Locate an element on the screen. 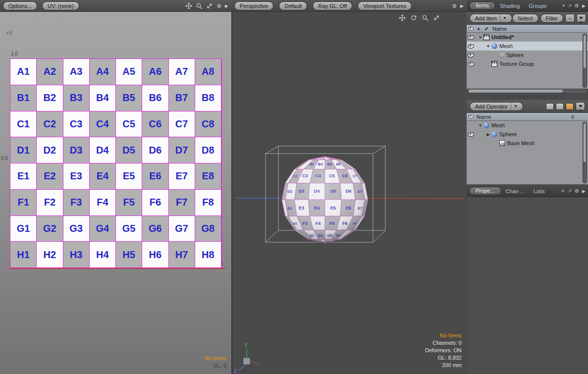 The width and height of the screenshot is (588, 374). collapse-all-button: − is located at coordinates (570, 18).